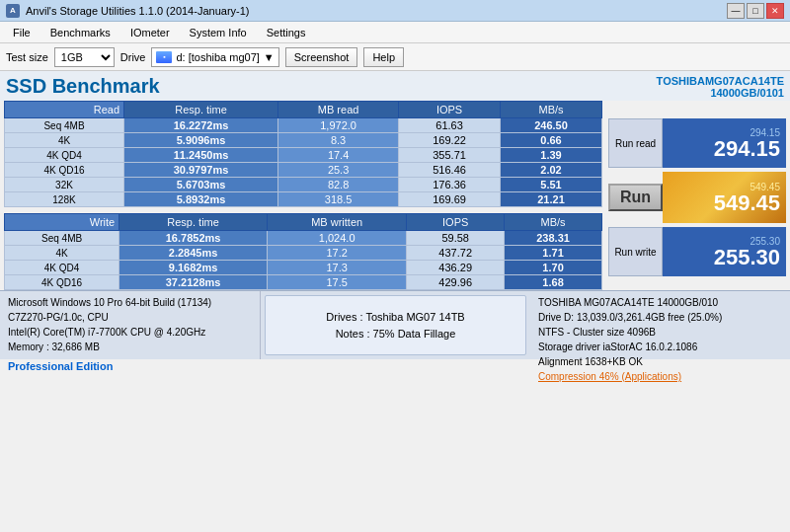  I want to click on table-row: 4K 5.9096ms 8.3 169.22 0.66, so click(304, 140).